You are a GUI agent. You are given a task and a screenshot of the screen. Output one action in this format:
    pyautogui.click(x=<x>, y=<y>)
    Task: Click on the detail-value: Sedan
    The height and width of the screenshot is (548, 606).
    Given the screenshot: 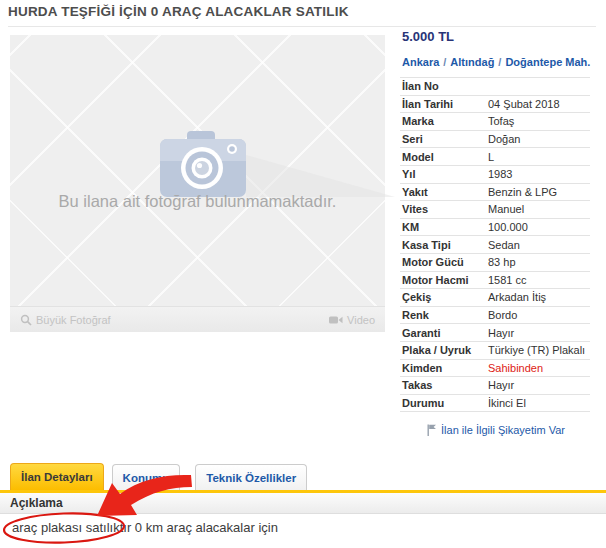 What is the action you would take?
    pyautogui.click(x=504, y=245)
    